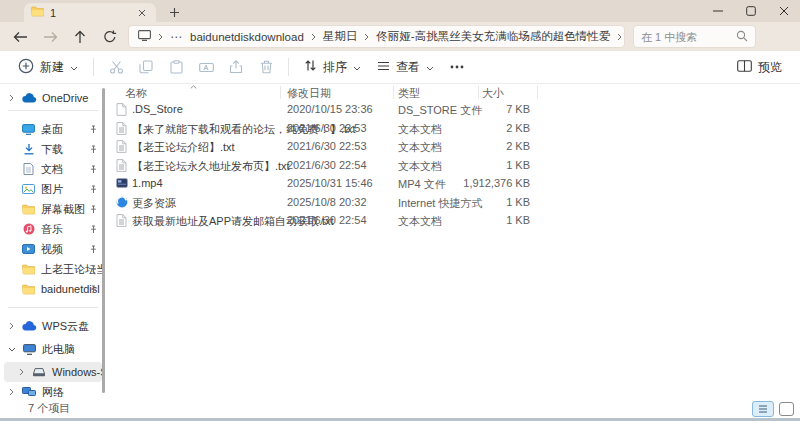  I want to click on sidebar-item-screenshots: 屏幕截图, so click(52, 209).